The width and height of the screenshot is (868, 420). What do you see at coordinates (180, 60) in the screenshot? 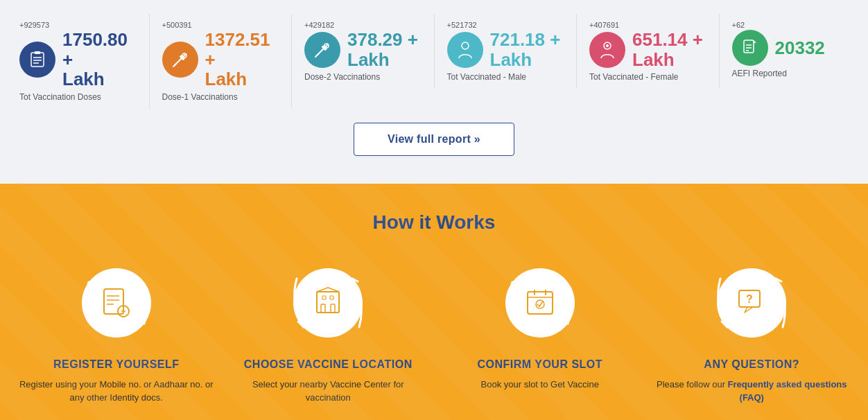
I see `syringe-icon` at bounding box center [180, 60].